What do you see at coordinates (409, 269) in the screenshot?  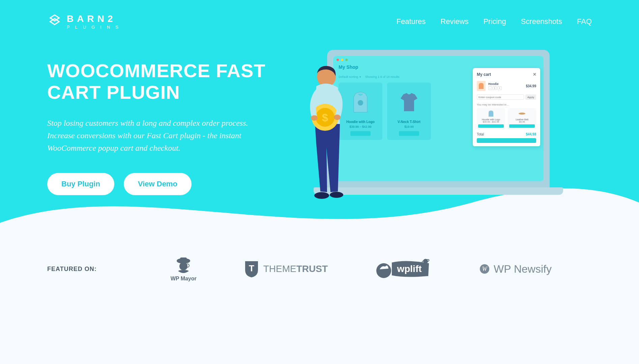 I see `svg-text: wplift` at bounding box center [409, 269].